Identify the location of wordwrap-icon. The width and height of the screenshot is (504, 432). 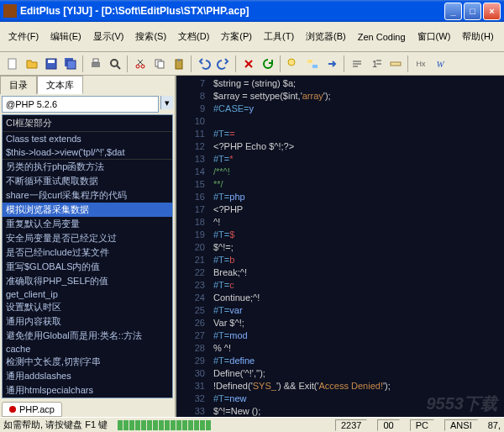
(357, 64).